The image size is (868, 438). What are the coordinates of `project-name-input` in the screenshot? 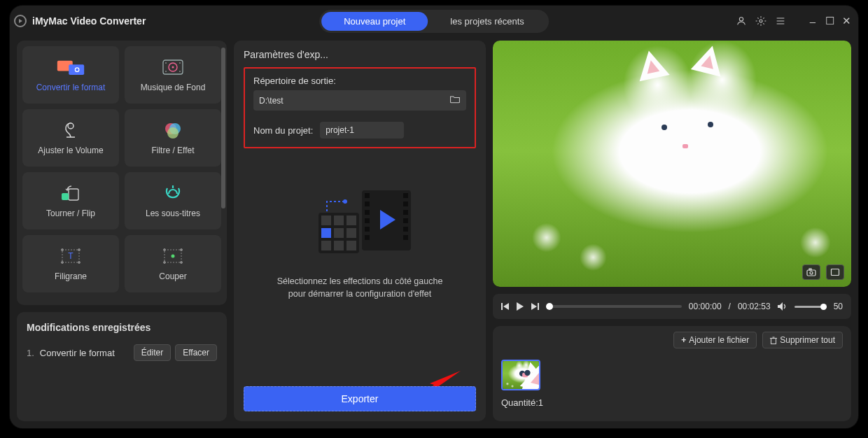 It's located at (362, 130).